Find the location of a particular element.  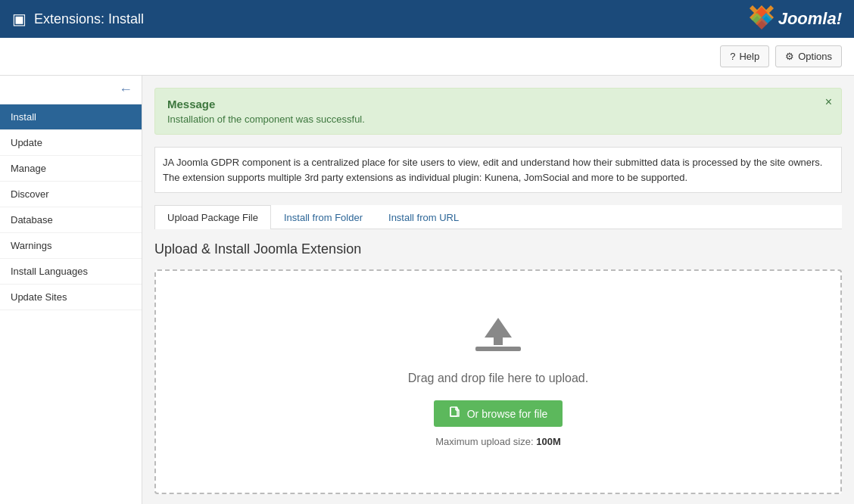

limit-value: 100M is located at coordinates (548, 442).